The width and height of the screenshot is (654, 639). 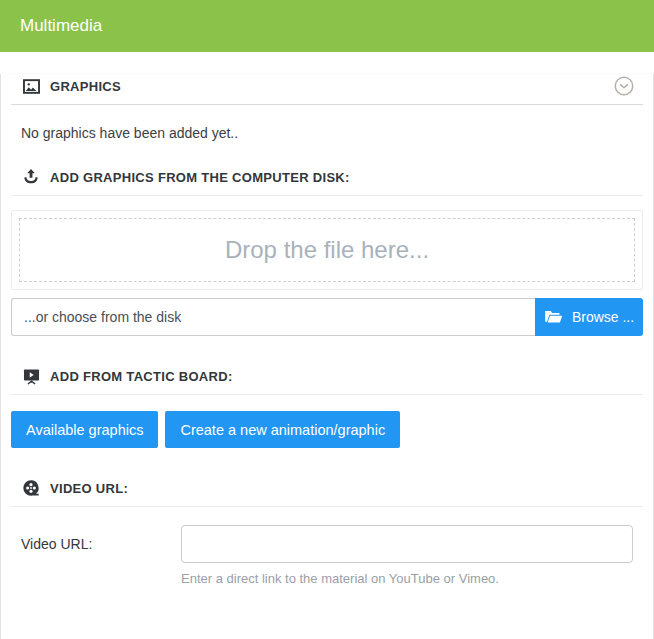 I want to click on tactic-section-header: ADD FROM TACTIC BOARD:, so click(x=327, y=376).